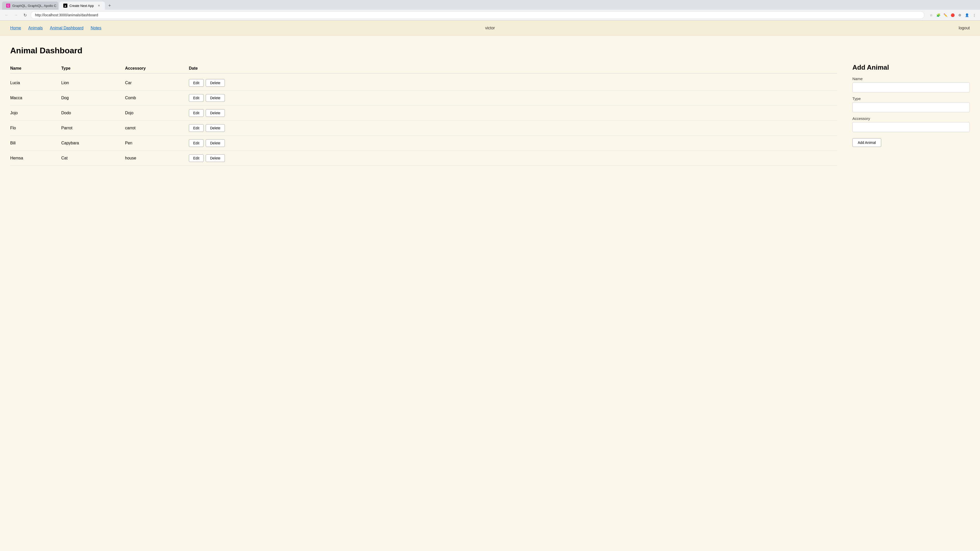  What do you see at coordinates (99, 5) in the screenshot?
I see `tab-close-next: ✕` at bounding box center [99, 5].